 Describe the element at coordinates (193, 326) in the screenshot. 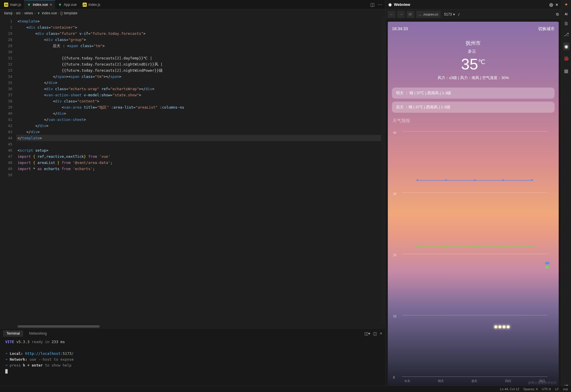

I see `h-scrollbar` at that location.